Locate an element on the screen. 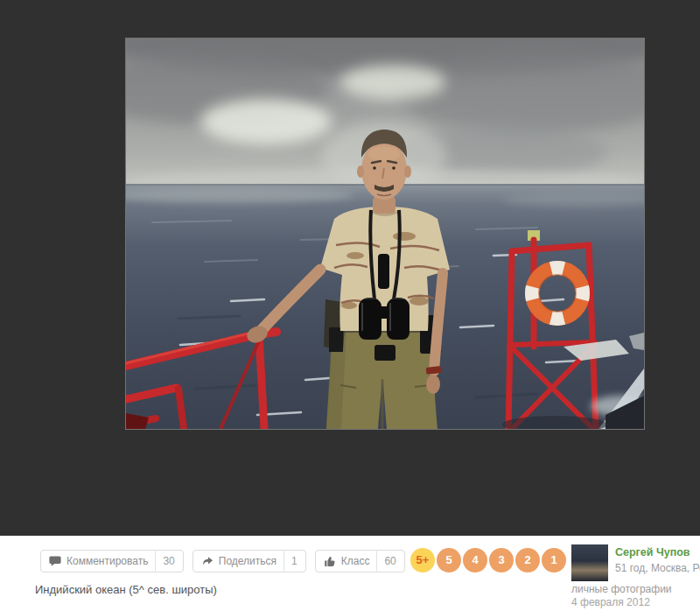 This screenshot has height=611, width=700. class-count: 60 is located at coordinates (386, 561).